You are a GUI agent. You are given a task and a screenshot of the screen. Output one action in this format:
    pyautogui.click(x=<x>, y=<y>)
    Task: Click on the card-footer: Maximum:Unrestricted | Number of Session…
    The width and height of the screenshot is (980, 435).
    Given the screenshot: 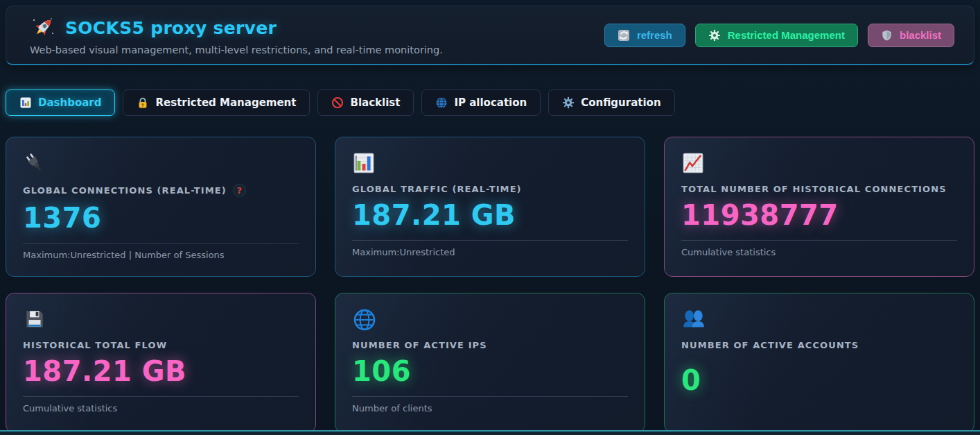 What is the action you would take?
    pyautogui.click(x=161, y=255)
    